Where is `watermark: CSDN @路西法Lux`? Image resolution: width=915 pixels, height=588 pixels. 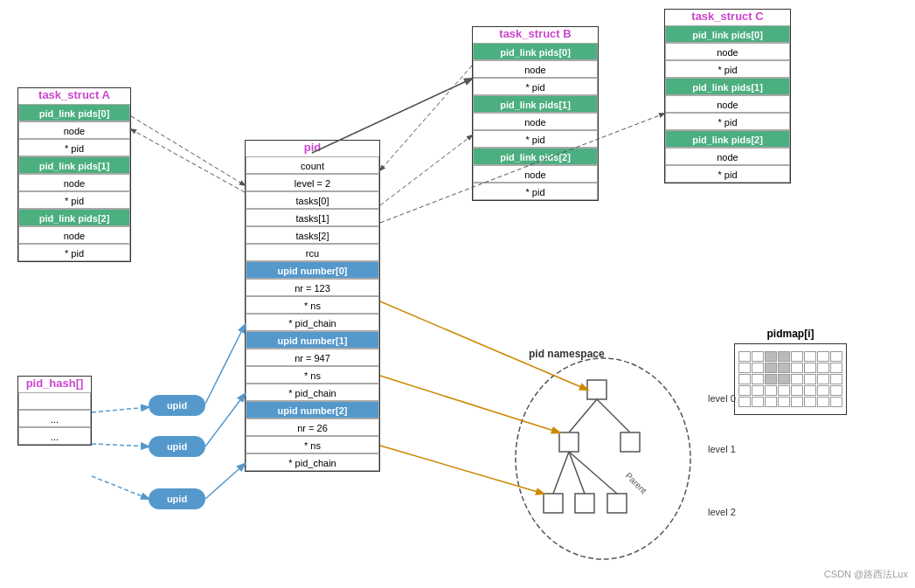 watermark: CSDN @路西法Lux is located at coordinates (866, 575).